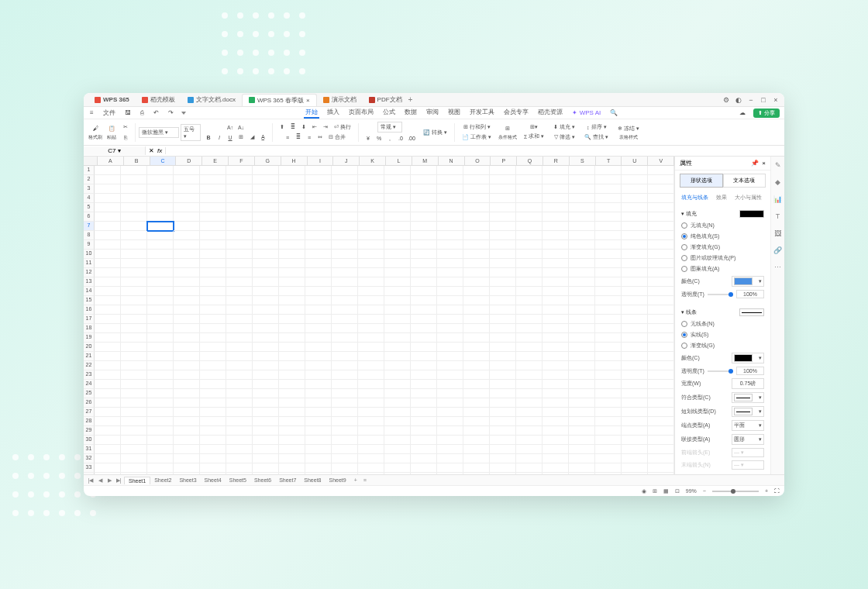 This screenshot has height=589, width=868. Describe the element at coordinates (89, 422) in the screenshot. I see `row-header: 28` at that location.